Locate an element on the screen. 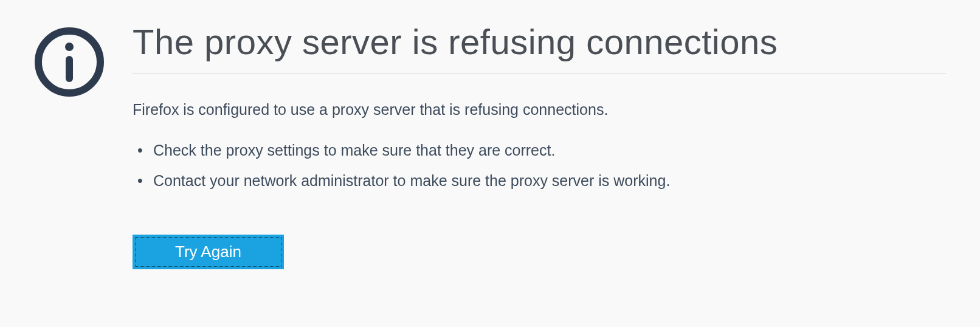  error-description: Firefox is configured to use a proxy ser… is located at coordinates (539, 110).